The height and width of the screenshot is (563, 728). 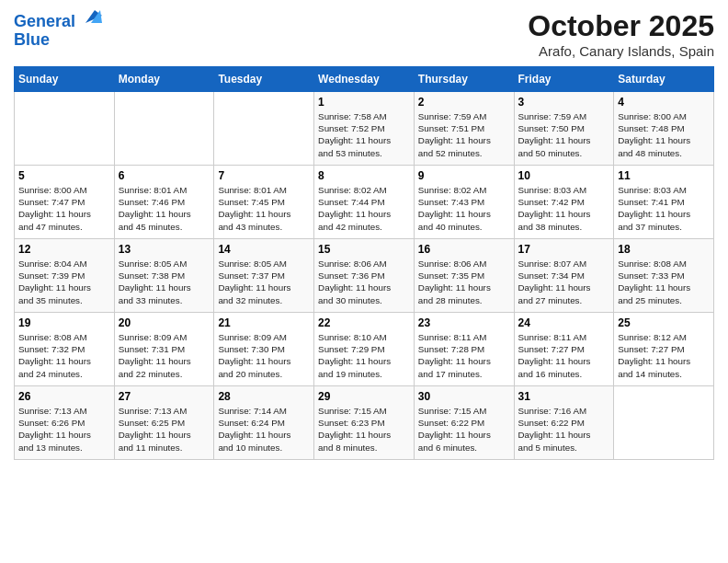 I want to click on calendar-cell: 29Sunrise: 7:15 AMSunset: 6:23 PMDayligh…, so click(x=364, y=423).